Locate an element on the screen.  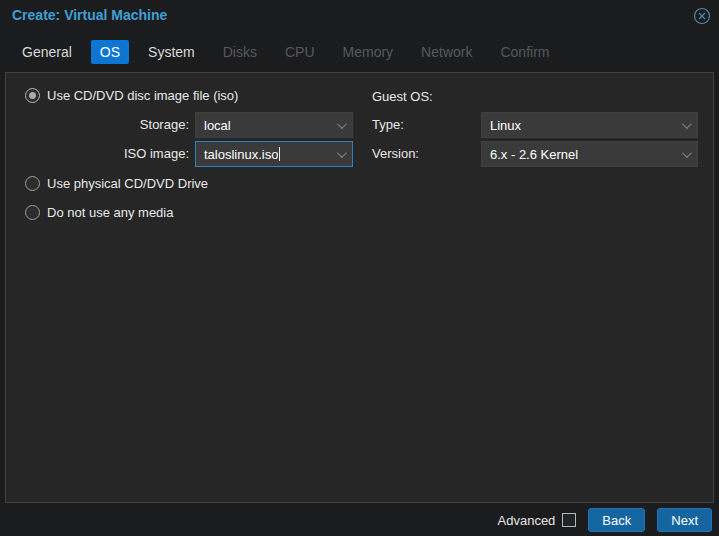
dialog-titlebar: Create: Virtual Machine is located at coordinates (360, 16).